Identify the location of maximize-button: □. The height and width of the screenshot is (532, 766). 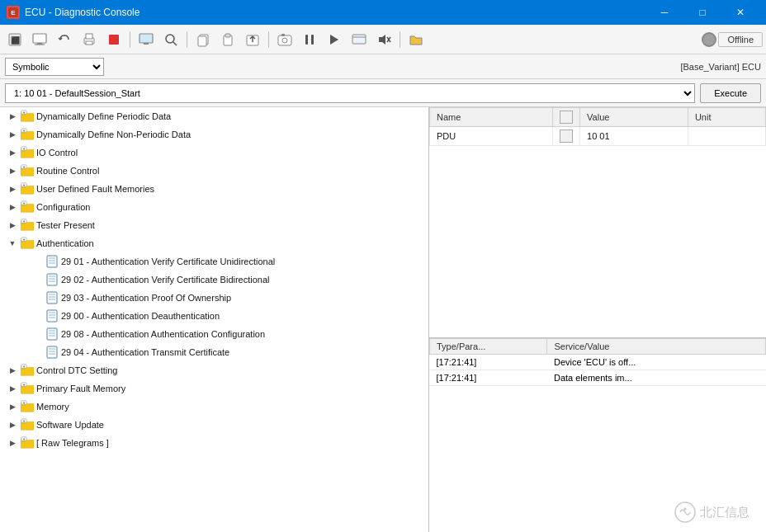
(702, 12).